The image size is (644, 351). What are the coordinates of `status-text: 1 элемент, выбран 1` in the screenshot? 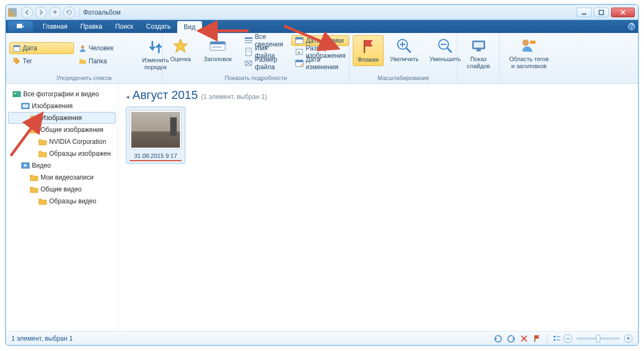 It's located at (42, 339).